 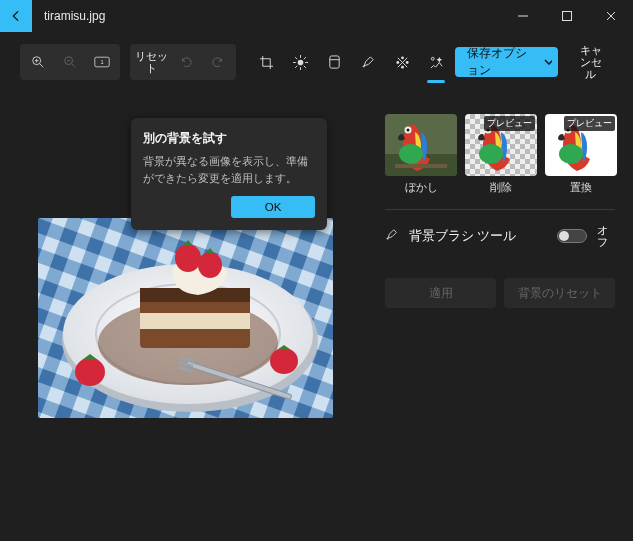 What do you see at coordinates (186, 62) in the screenshot?
I see `undo-button` at bounding box center [186, 62].